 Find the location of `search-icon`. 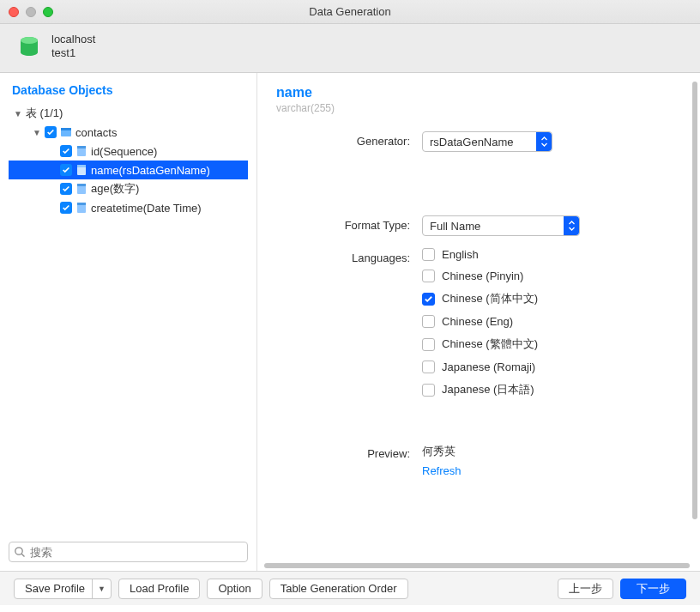

search-icon is located at coordinates (20, 553).